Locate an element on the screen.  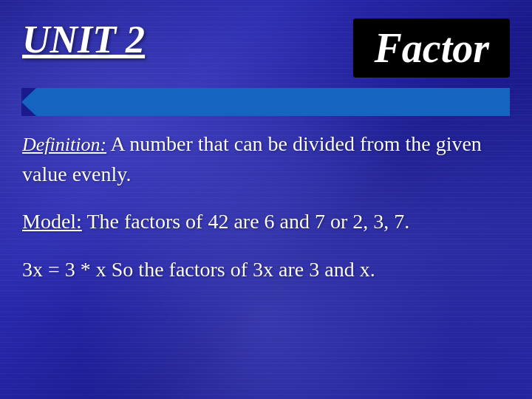
example-block: 3x = 3 * x So the factors of 3x are 3 an… is located at coordinates (266, 270).